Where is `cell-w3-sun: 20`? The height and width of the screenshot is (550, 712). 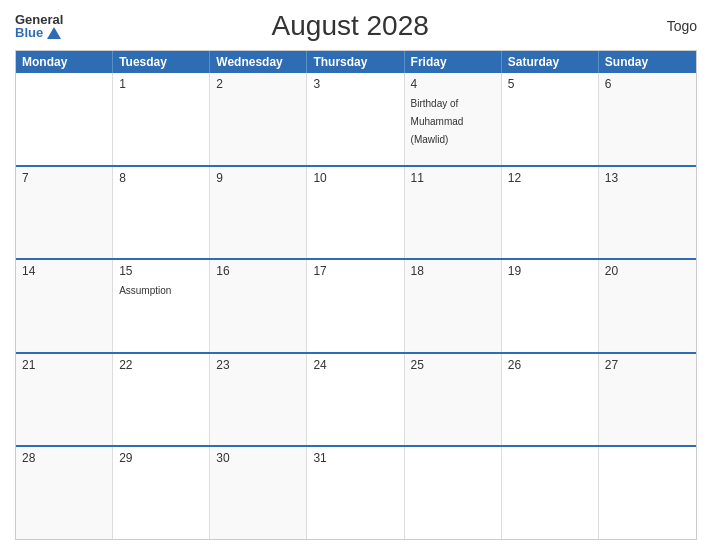 cell-w3-sun: 20 is located at coordinates (648, 306).